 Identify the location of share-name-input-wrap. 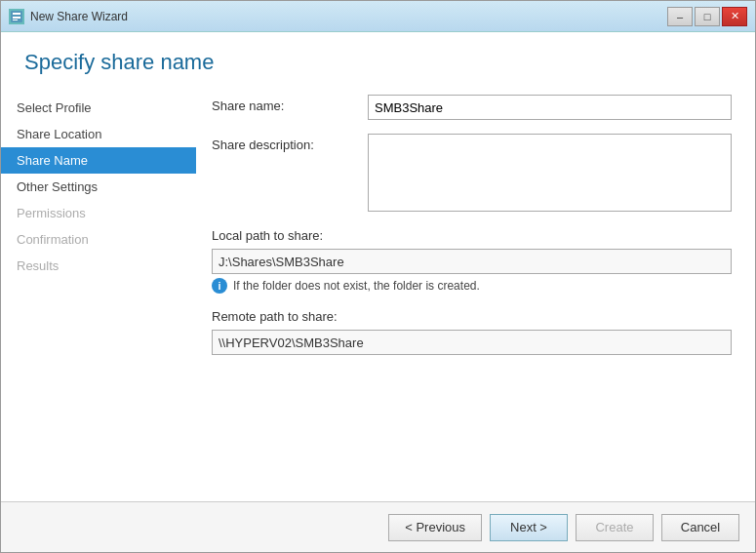
(550, 107).